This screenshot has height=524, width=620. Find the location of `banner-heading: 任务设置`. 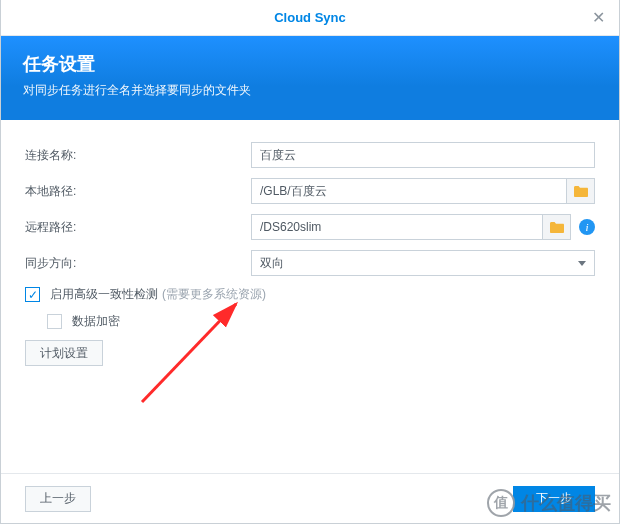

banner-heading: 任务设置 is located at coordinates (310, 64).